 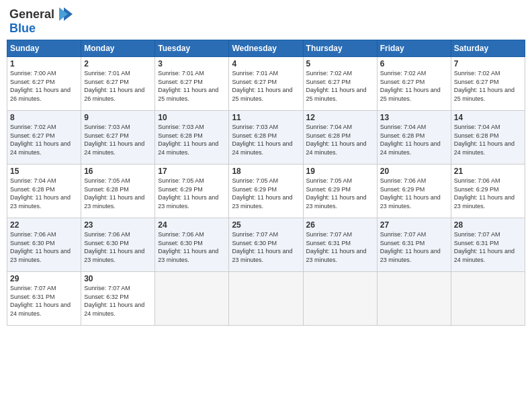 What do you see at coordinates (488, 48) in the screenshot?
I see `weekday-header: Saturday` at bounding box center [488, 48].